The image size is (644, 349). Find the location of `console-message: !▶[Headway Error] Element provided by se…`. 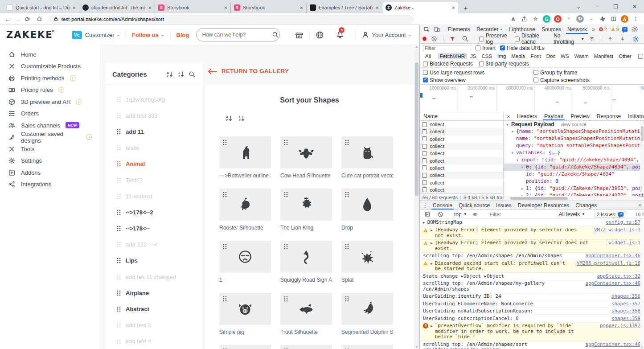

console-message: !▶[Headway Error] Element provided by se… is located at coordinates (532, 246).